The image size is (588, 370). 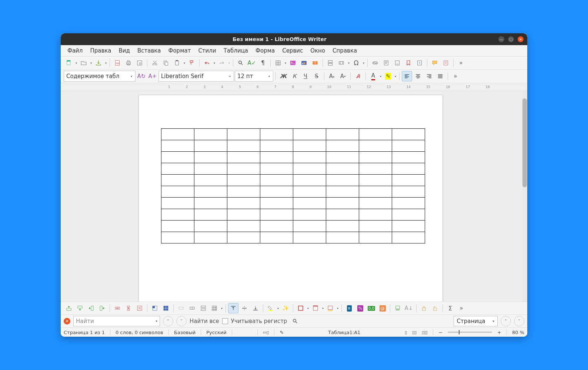 I want to click on align-bottom-icon, so click(x=255, y=308).